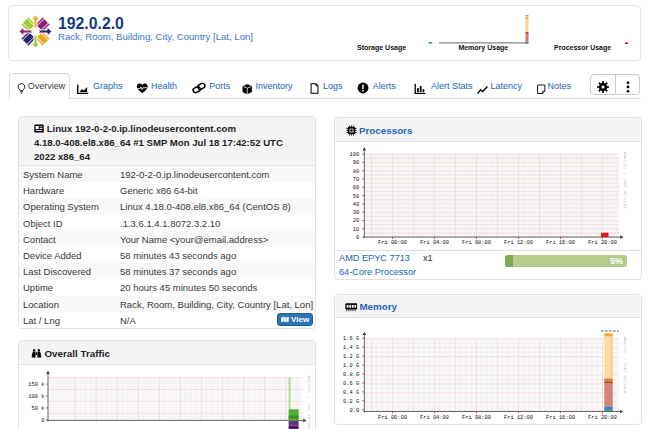 Image resolution: width=650 pixels, height=429 pixels. I want to click on svg-text: 10, so click(356, 230).